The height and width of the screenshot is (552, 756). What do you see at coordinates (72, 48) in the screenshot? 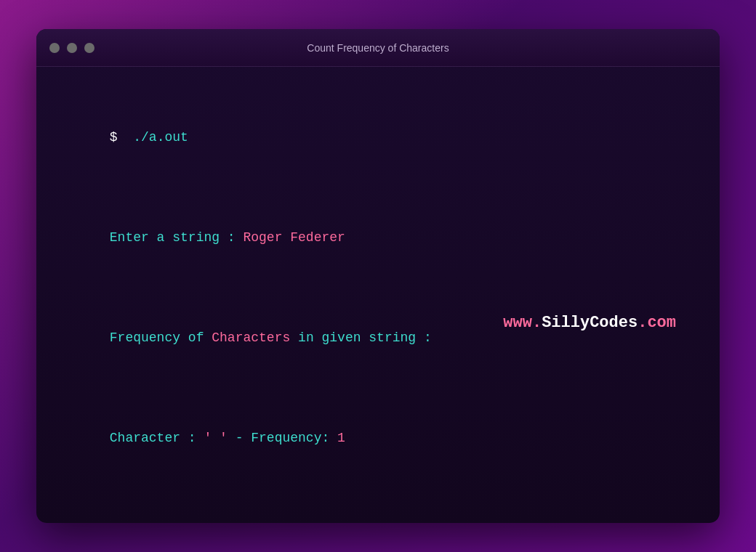
I see `minimize-button` at bounding box center [72, 48].